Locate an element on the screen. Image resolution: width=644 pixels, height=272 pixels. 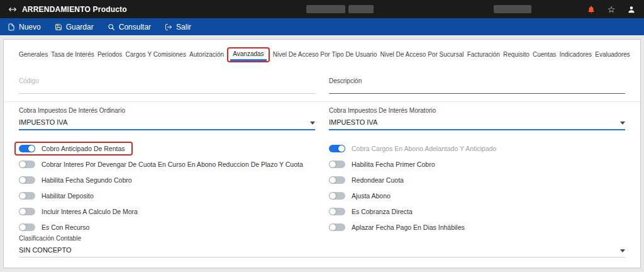
toggle-habilita-fecha-segundo-cobro is located at coordinates (27, 180).